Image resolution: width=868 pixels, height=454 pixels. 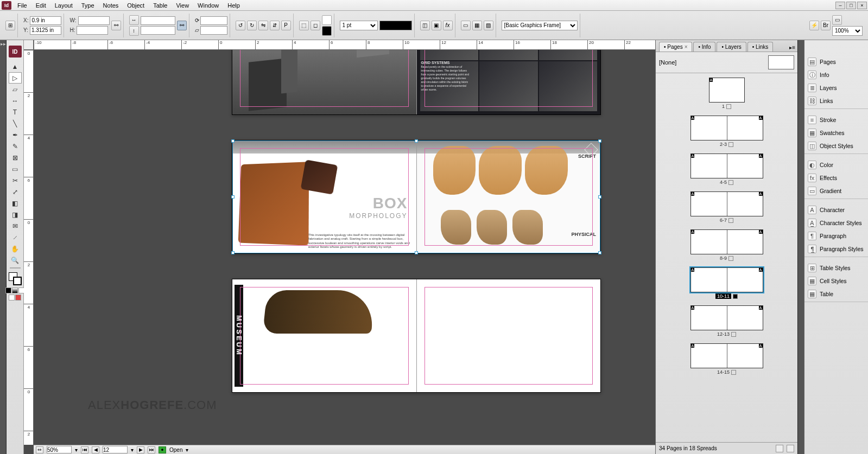 I want to click on first-page-button: ⏮, so click(x=85, y=450).